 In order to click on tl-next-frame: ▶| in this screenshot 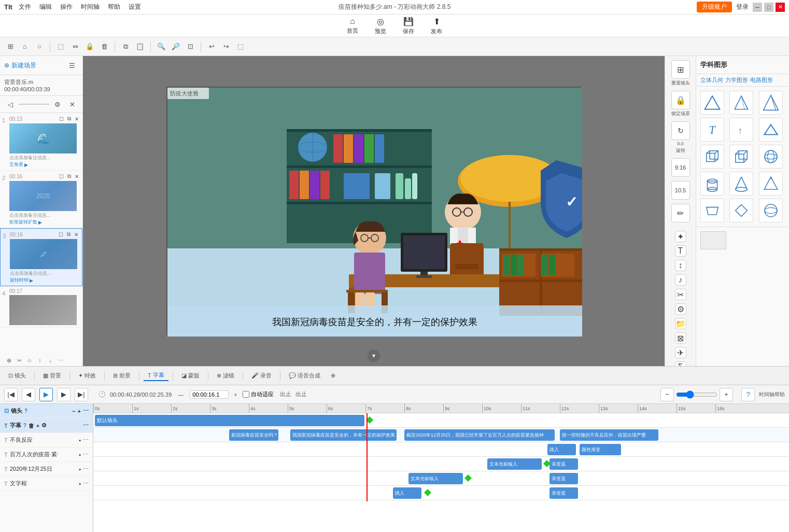, I will do `click(81, 395)`.